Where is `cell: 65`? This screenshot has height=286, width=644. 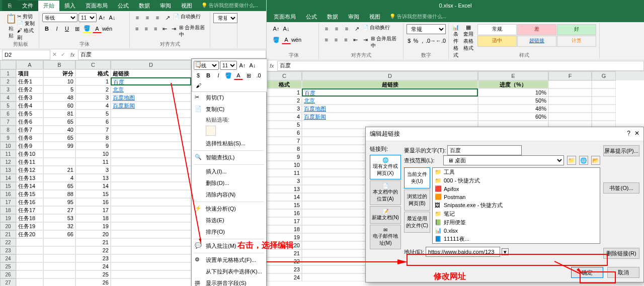 cell: 65 is located at coordinates (59, 122).